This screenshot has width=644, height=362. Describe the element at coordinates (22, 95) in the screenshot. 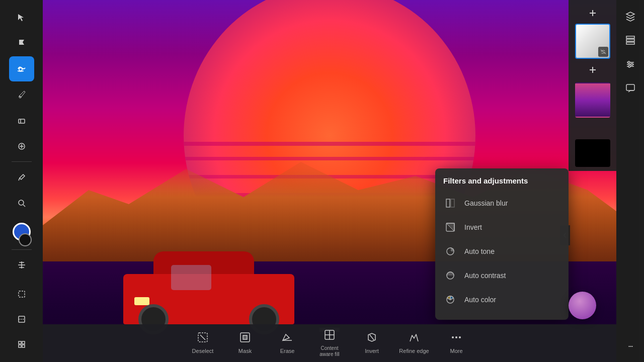

I see `brush-tool` at that location.